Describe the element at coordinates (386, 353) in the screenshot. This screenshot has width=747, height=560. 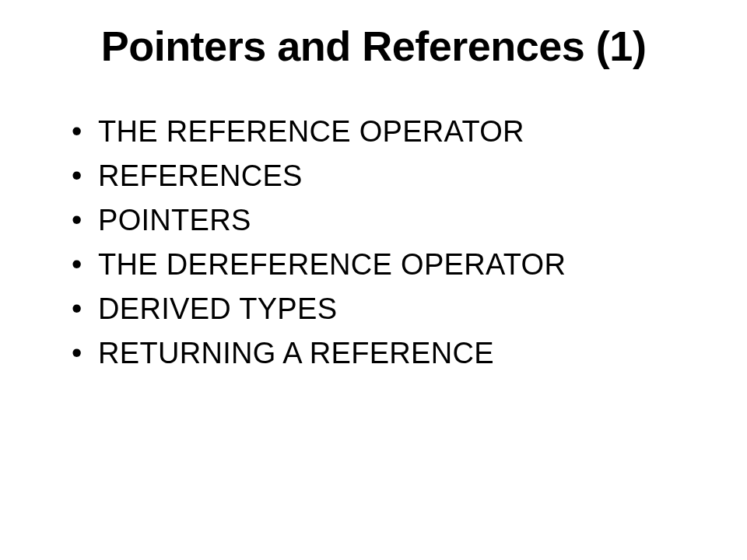
I see `list-item: RETURNING A REFERENCE` at that location.